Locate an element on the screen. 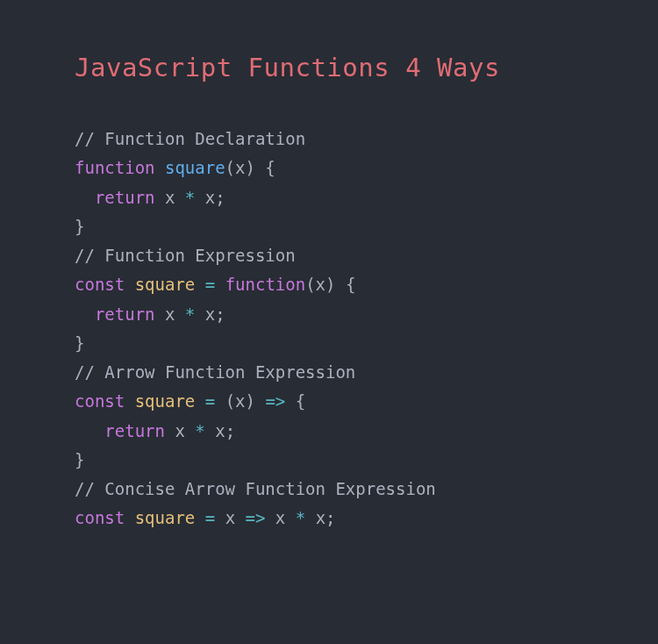  page-title: JavaScript Functions 4 Ways is located at coordinates (329, 68).